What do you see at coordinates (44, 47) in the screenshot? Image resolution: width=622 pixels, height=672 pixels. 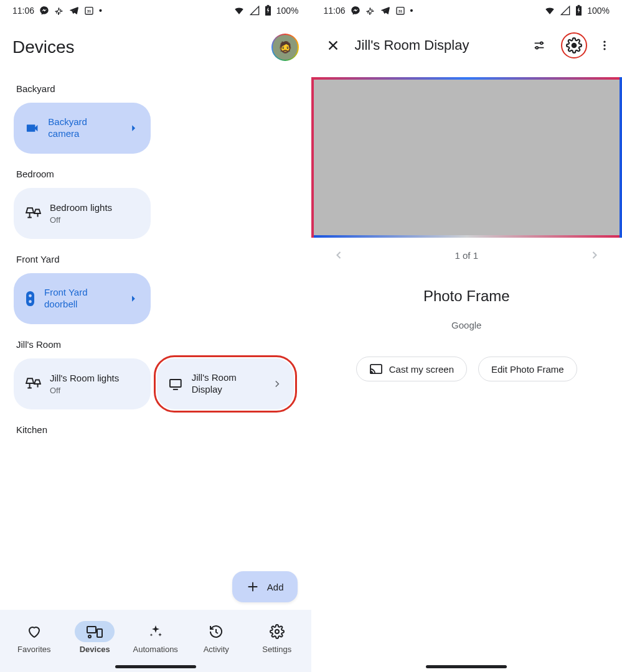 I see `page-title: Devices` at bounding box center [44, 47].